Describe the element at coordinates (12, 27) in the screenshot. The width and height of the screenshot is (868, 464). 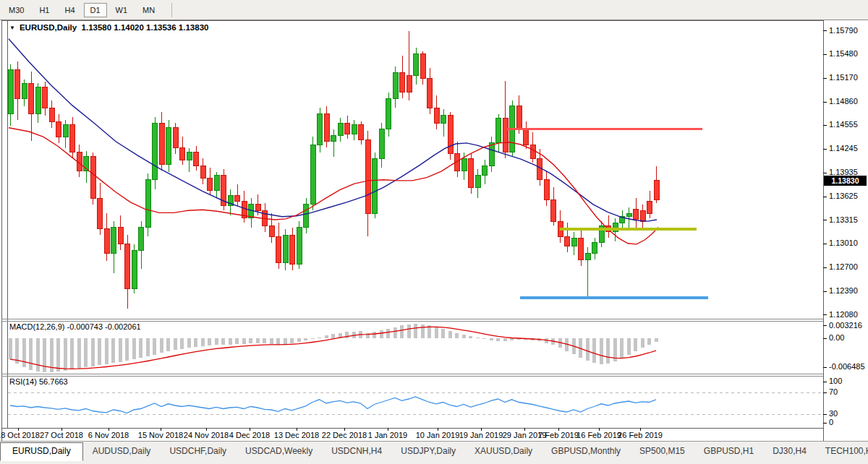
I see `symbol-dropdown-icon: ▼` at that location.